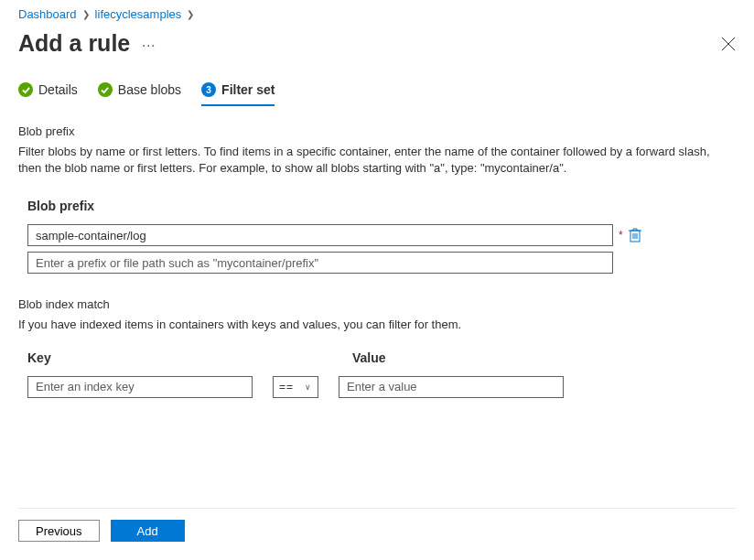 Image resolution: width=754 pixels, height=560 pixels. I want to click on more-actions-button: …, so click(148, 44).